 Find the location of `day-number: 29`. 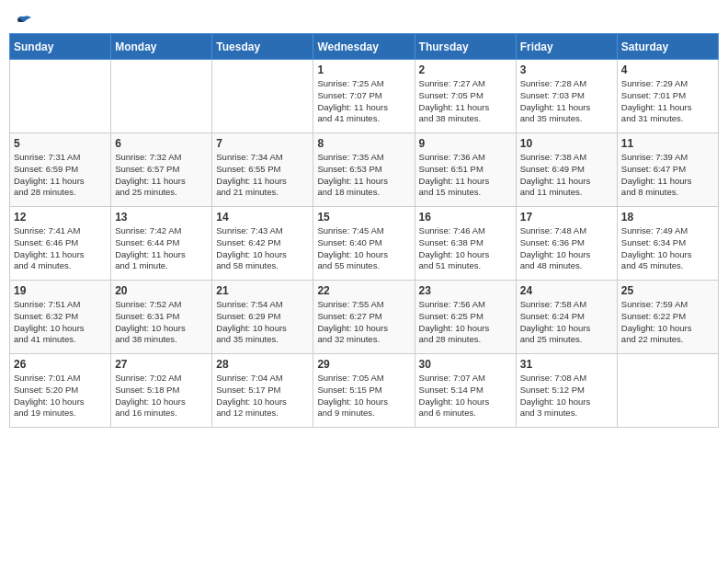

day-number: 29 is located at coordinates (364, 364).